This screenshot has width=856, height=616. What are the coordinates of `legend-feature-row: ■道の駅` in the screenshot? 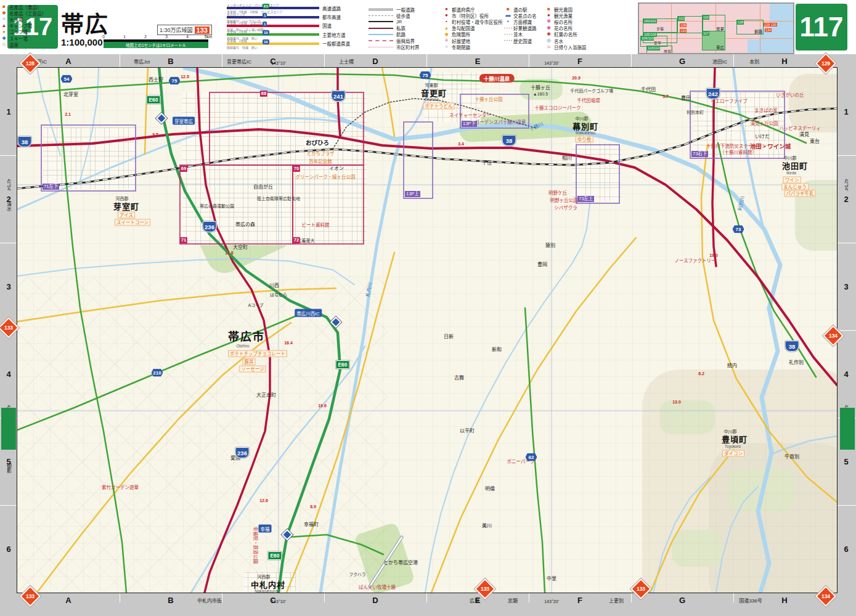 It's located at (520, 9).